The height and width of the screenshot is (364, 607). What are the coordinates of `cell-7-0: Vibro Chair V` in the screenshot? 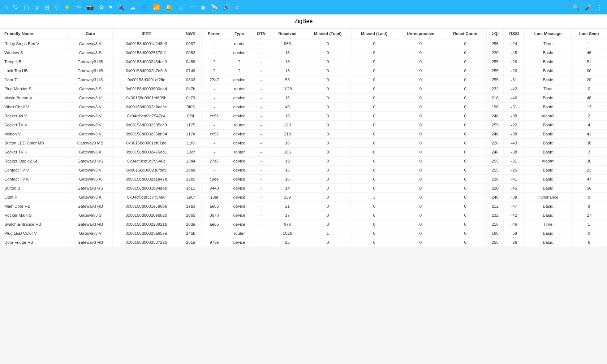 It's located at (34, 107).